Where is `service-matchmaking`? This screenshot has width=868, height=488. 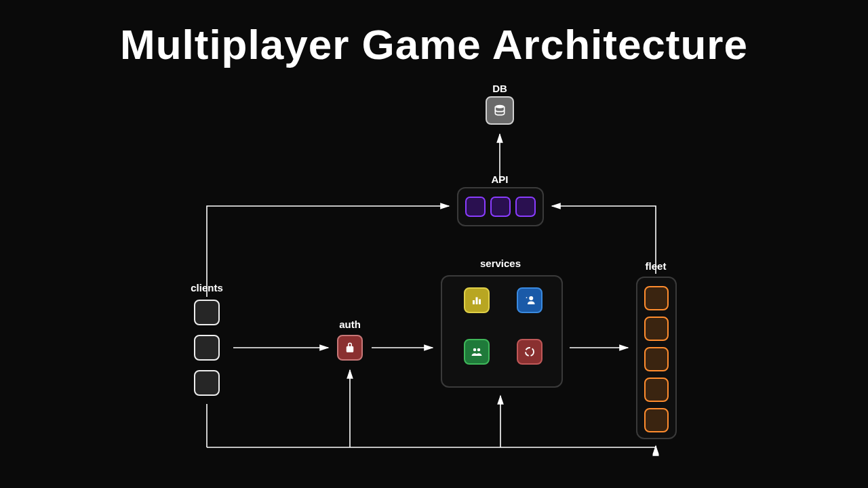
service-matchmaking is located at coordinates (477, 352).